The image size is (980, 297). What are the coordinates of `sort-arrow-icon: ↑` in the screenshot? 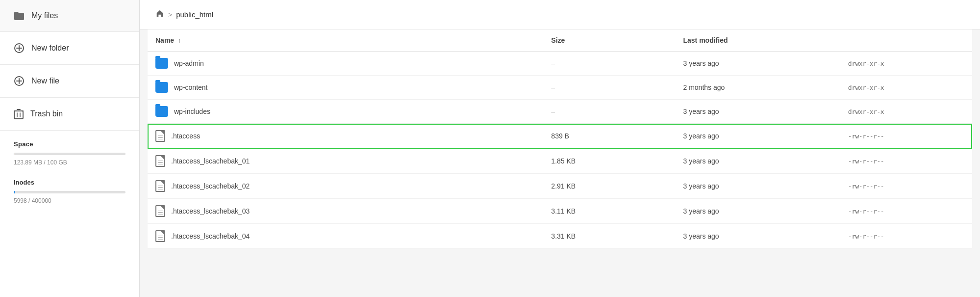 It's located at (179, 41).